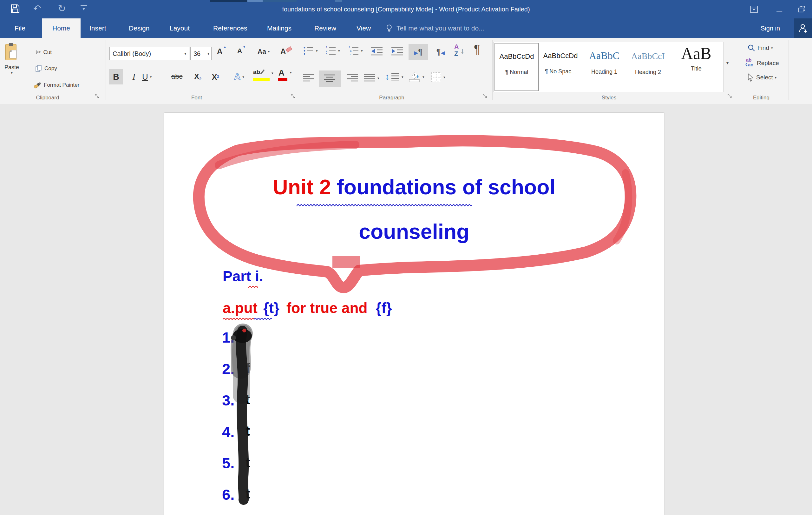 The image size is (812, 515). Describe the element at coordinates (325, 28) in the screenshot. I see `tab-review: Review` at that location.